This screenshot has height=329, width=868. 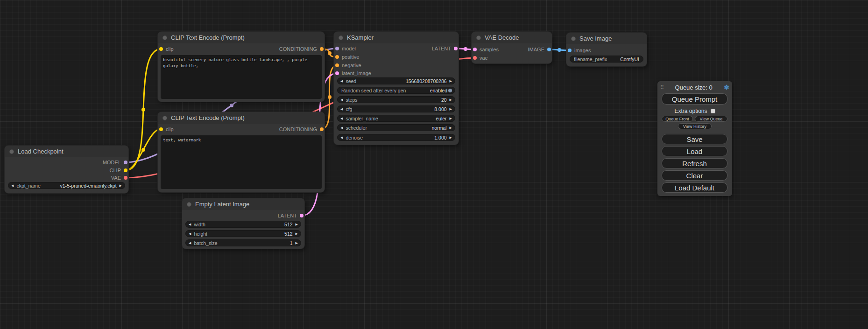 What do you see at coordinates (662, 88) in the screenshot?
I see `drag-handle-icon: ⠿` at bounding box center [662, 88].